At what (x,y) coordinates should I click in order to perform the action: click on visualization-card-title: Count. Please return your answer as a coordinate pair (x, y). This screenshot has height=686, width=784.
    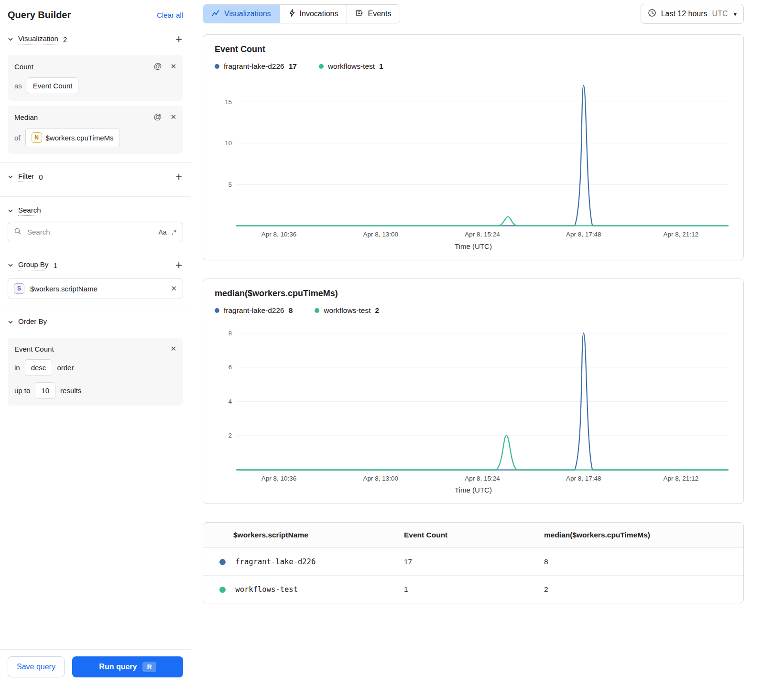
    Looking at the image, I should click on (84, 67).